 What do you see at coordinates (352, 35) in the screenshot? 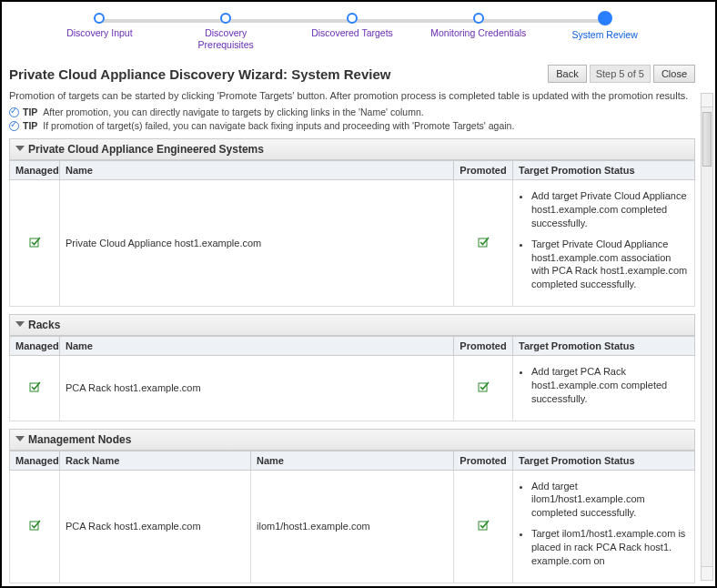
I see `wizard-stepper: Discovery Input Discovery Prerequisites …` at bounding box center [352, 35].